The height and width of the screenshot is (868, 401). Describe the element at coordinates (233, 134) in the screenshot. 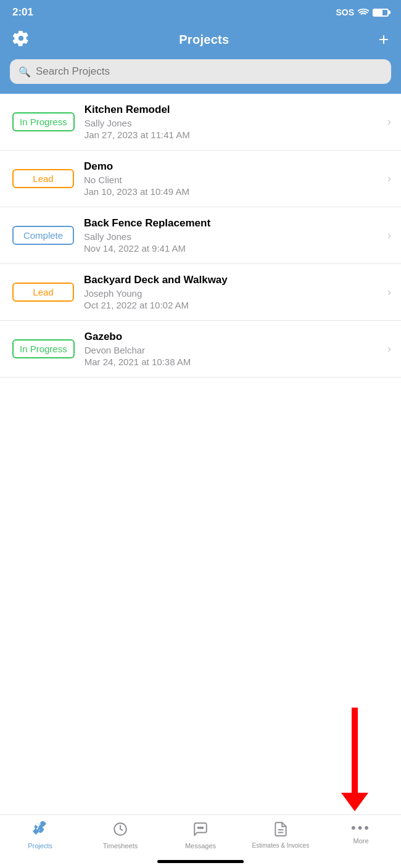

I see `project-date: Jan 27, 2023 at 11:41 AM` at that location.